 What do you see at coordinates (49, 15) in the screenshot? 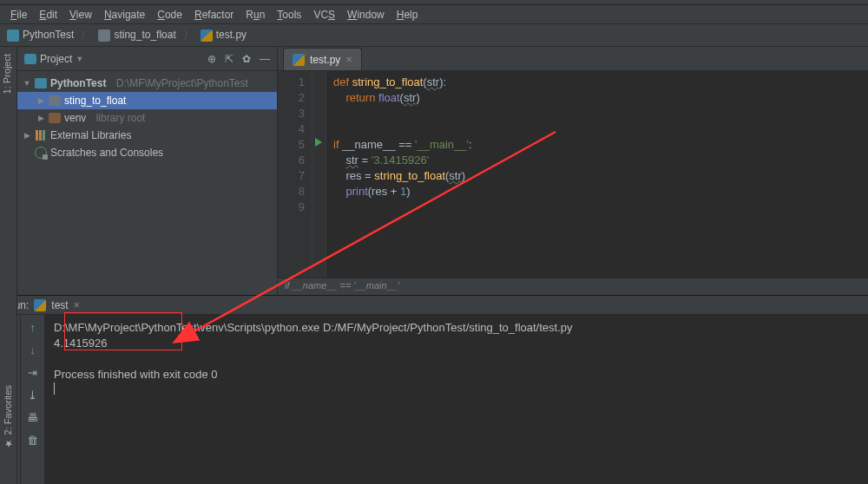
I see `menu-edit: Edit` at bounding box center [49, 15].